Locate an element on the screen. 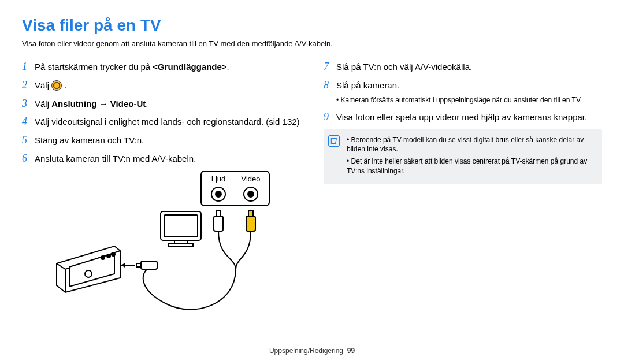 Image resolution: width=624 pixels, height=364 pixels. step-2: 2 Välj . is located at coordinates (161, 86).